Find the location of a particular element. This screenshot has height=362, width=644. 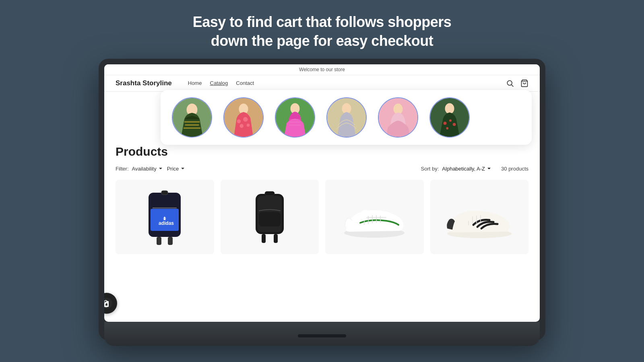

product-img-1: adidas is located at coordinates (165, 217).